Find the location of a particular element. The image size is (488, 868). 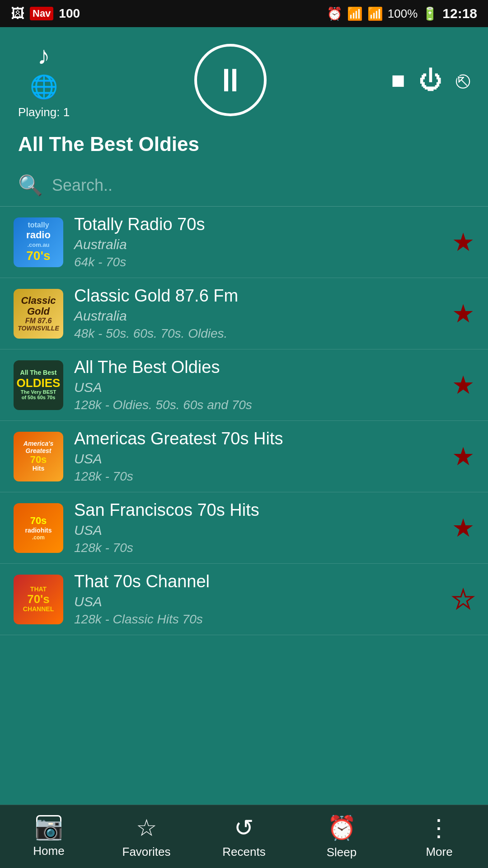

wifi-icon: 📶 is located at coordinates (355, 14).